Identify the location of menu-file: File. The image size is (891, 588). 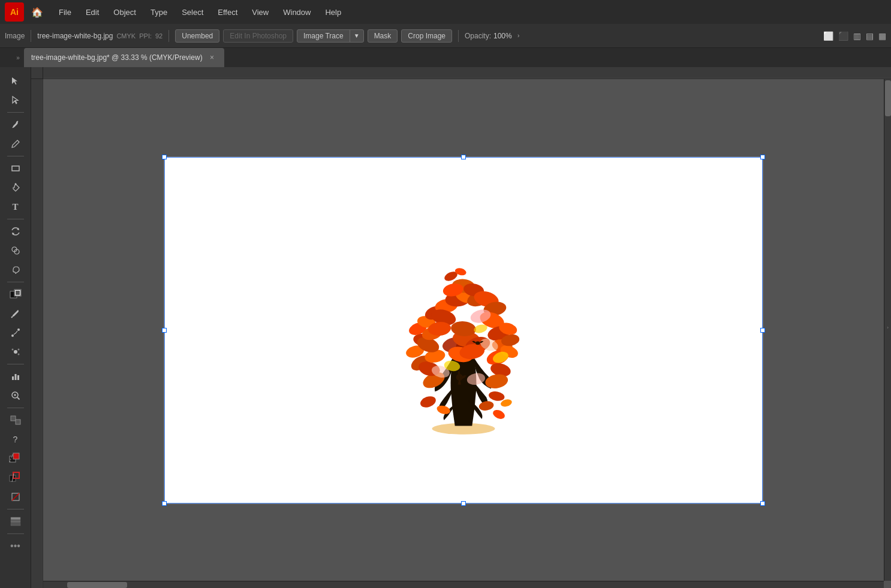
(65, 12).